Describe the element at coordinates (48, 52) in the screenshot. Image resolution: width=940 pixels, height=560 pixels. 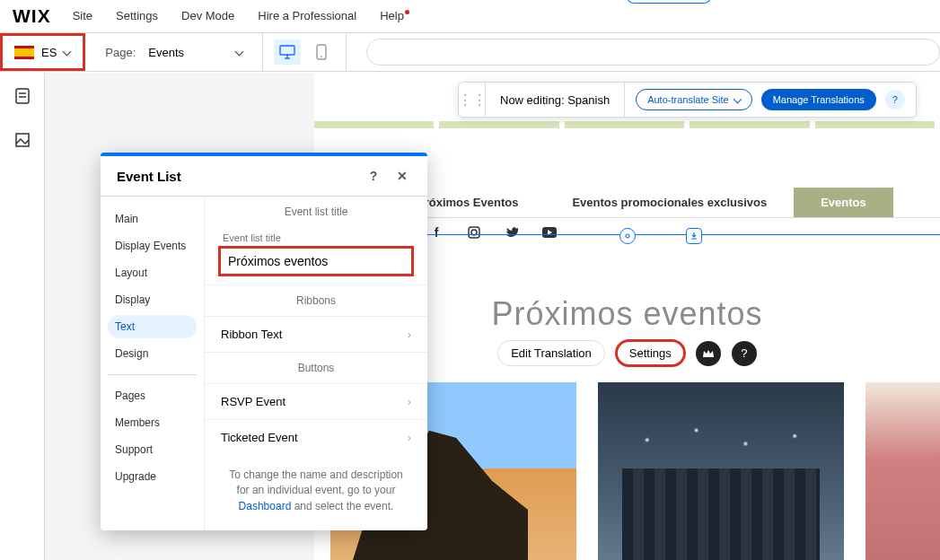
I see `language-code: ES` at that location.